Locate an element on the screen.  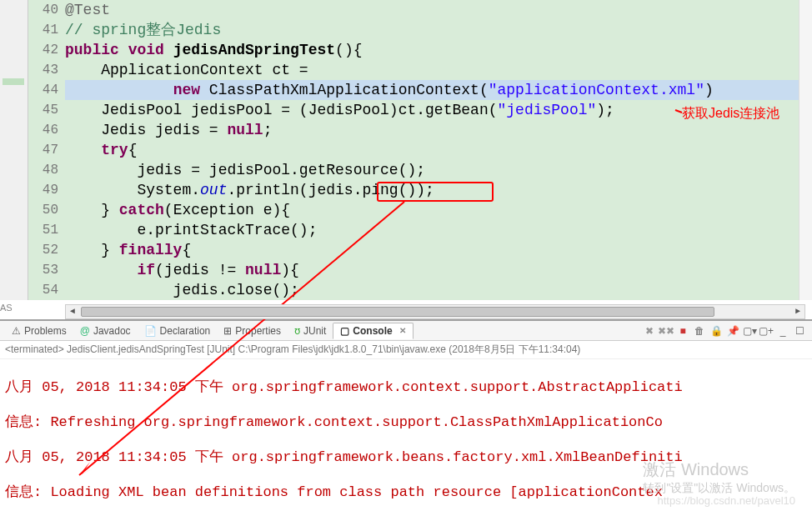
declaration-icon: 📄 is located at coordinates (150, 331).